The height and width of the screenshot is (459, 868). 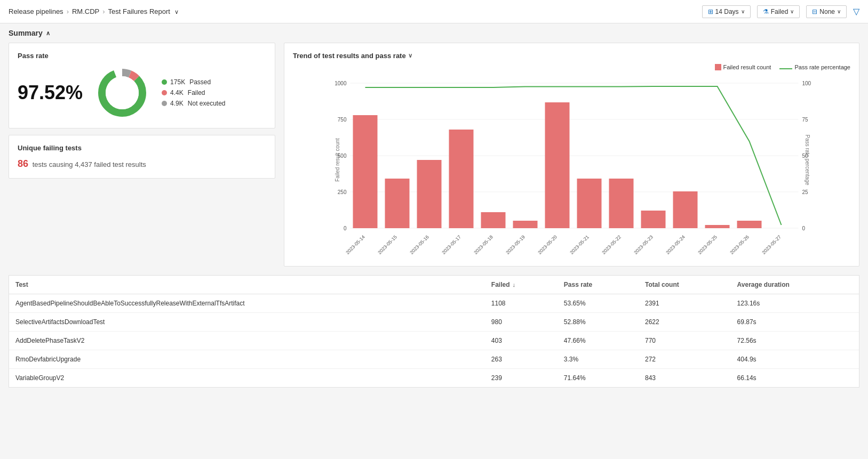 What do you see at coordinates (142, 155) in the screenshot?
I see `left-cards: Pass rate 97.52%` at bounding box center [142, 155].